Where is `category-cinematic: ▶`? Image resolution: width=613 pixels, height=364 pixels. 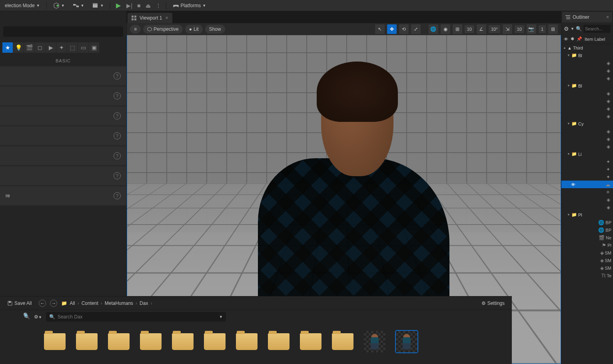 category-cinematic: ▶ is located at coordinates (51, 48).